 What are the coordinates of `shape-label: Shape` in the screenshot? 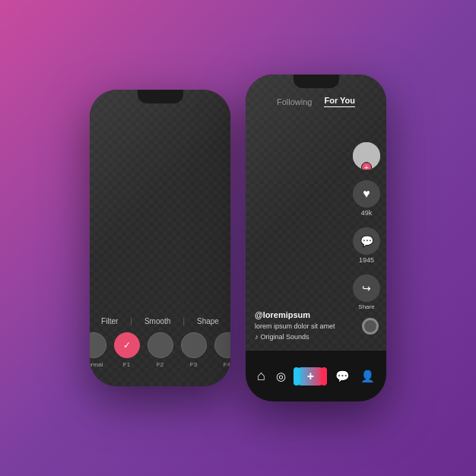 It's located at (208, 321).